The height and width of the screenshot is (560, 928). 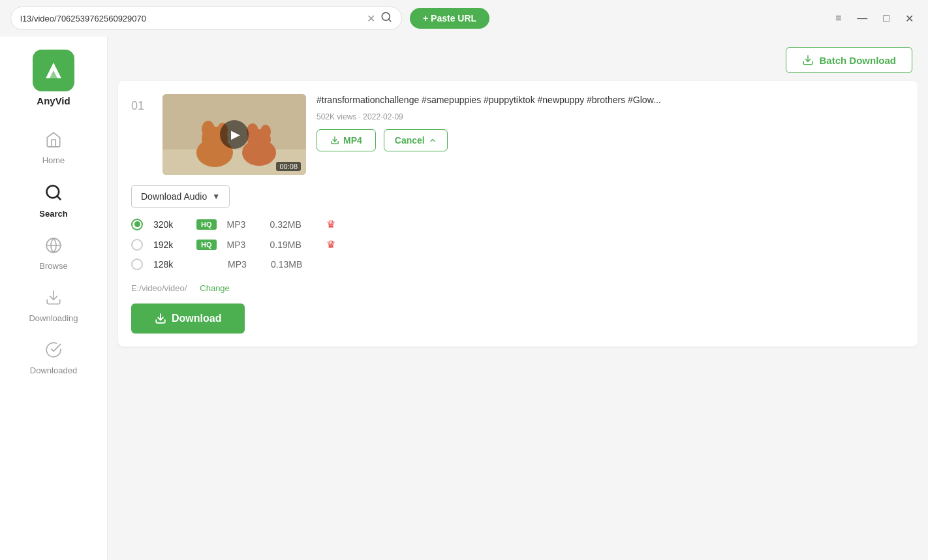 I want to click on download-button: Download, so click(x=188, y=319).